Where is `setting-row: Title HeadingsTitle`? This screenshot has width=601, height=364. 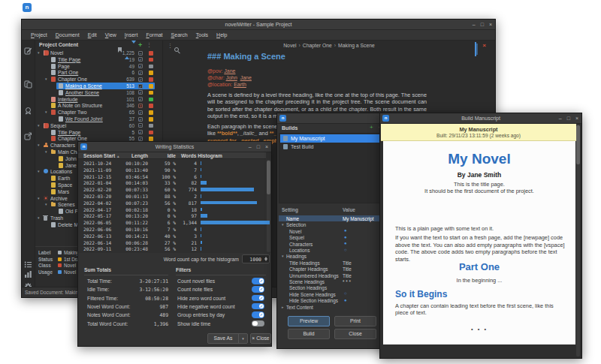
setting-row: Title HeadingsTitle is located at coordinates (337, 263).